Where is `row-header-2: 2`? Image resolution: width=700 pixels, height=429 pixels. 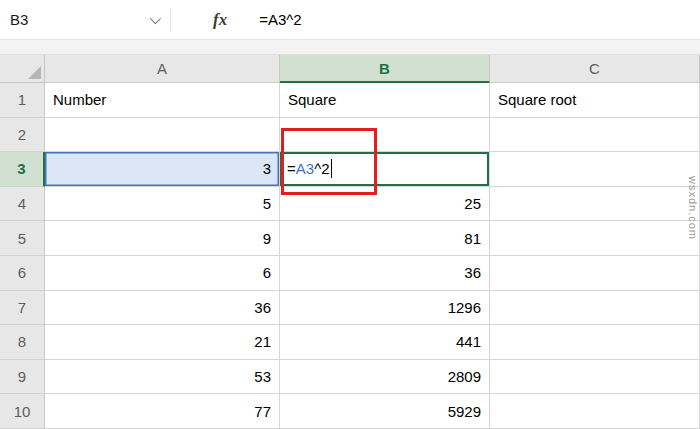 row-header-2: 2 is located at coordinates (22, 136).